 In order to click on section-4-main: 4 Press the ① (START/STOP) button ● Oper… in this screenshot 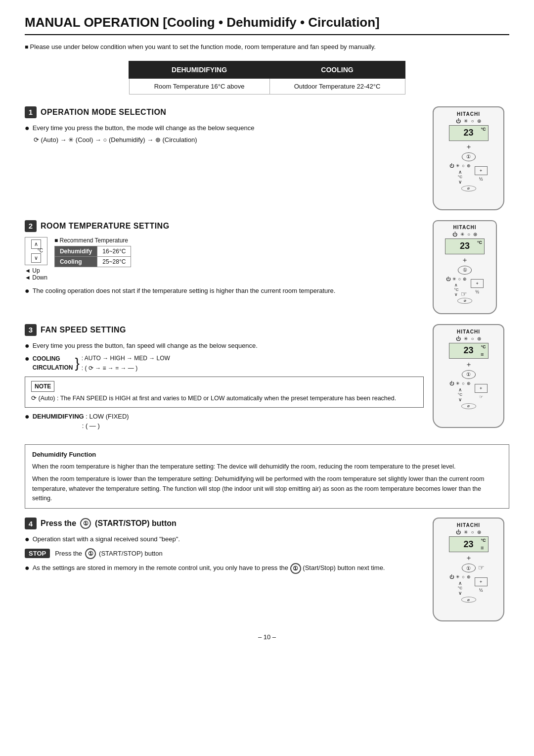, I will do `click(224, 547)`.